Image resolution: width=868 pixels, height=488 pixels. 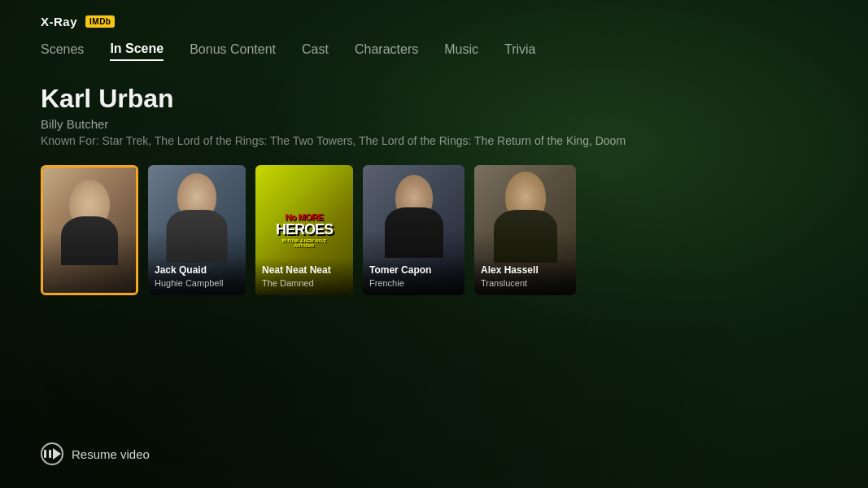 I want to click on card-overlay-tomer: Tomer Capon Frenchie, so click(x=413, y=277).